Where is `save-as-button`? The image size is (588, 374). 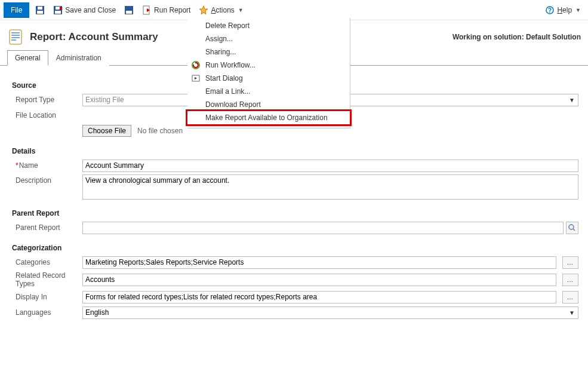 save-as-button is located at coordinates (129, 10).